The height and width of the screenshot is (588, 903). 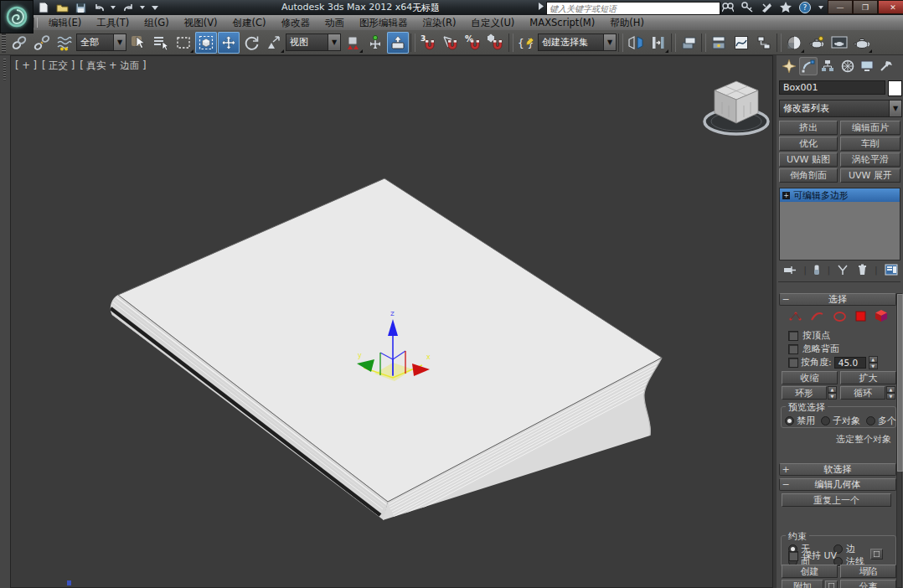 What do you see at coordinates (496, 43) in the screenshot?
I see `spinner-snap-toggle-icon` at bounding box center [496, 43].